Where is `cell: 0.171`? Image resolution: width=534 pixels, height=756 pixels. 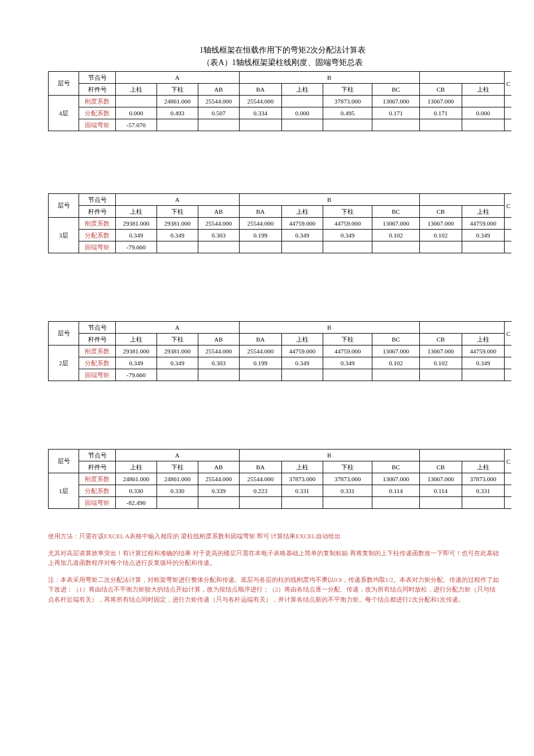 cell: 0.171 is located at coordinates (441, 113).